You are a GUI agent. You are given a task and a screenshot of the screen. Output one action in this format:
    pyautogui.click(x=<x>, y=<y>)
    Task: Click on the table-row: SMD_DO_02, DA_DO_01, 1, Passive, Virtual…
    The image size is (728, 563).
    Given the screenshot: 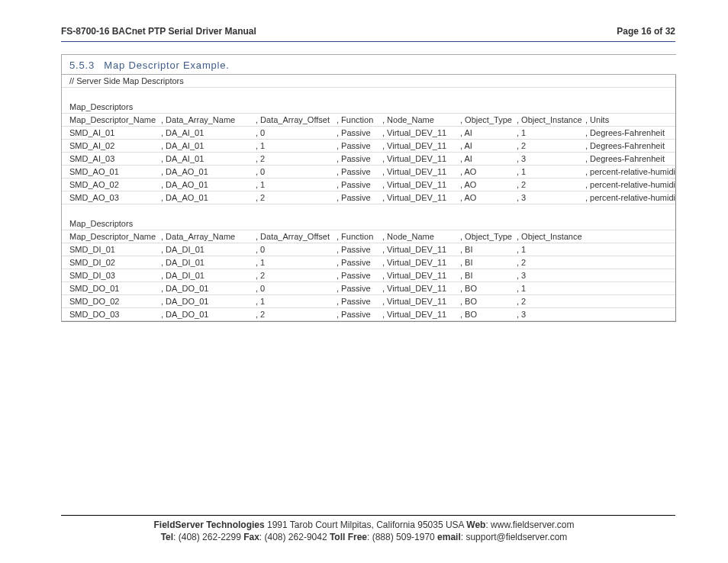 What is the action you would take?
    pyautogui.click(x=369, y=302)
    